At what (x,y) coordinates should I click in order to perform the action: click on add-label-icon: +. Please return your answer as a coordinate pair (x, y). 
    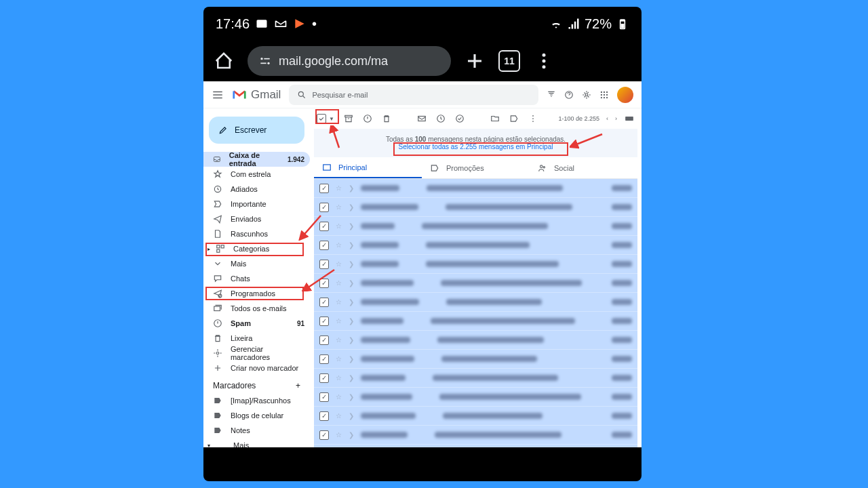
    Looking at the image, I should click on (298, 386).